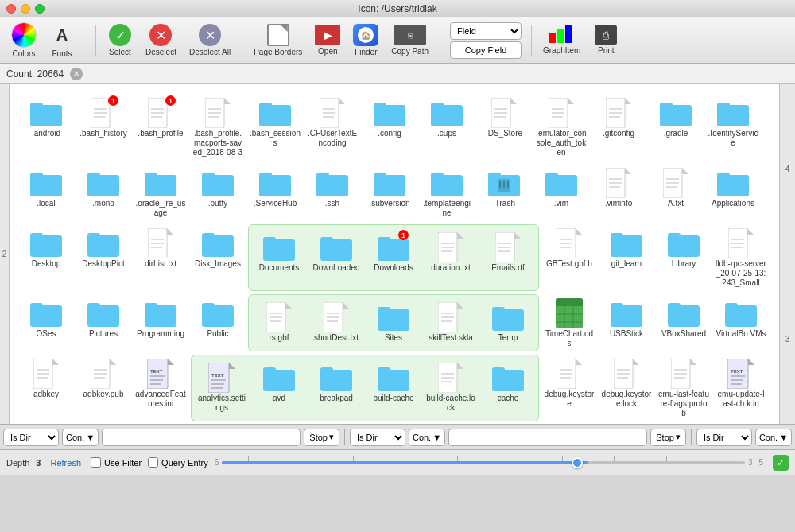 The image size is (795, 532). What do you see at coordinates (741, 388) in the screenshot?
I see `file-item: TEXT emu-update-last-ch k.in` at bounding box center [741, 388].